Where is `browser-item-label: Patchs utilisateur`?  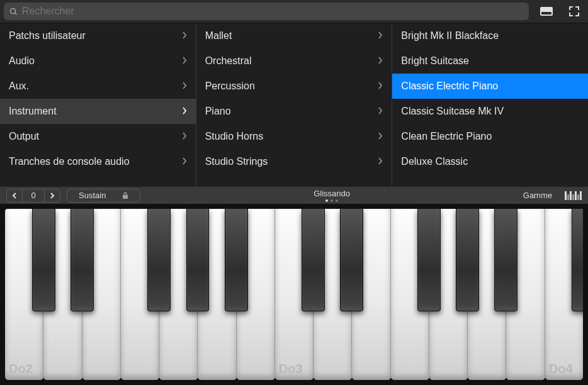 browser-item-label: Patchs utilisateur is located at coordinates (47, 36).